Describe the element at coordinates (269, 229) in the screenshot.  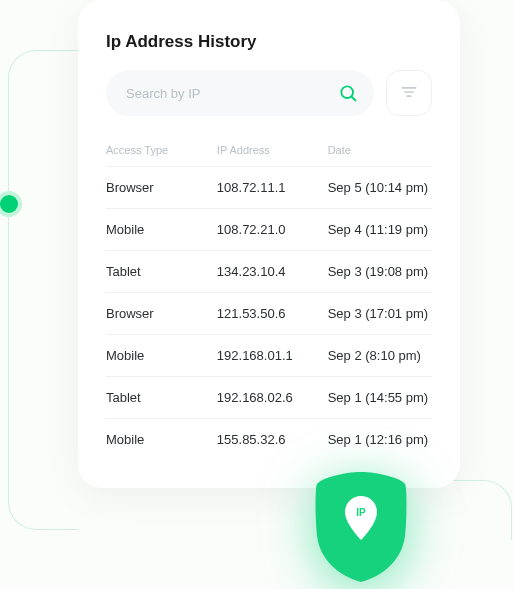
I see `table-row: Mobile108.72.21.0Sep 4 (11:19 pm)` at that location.